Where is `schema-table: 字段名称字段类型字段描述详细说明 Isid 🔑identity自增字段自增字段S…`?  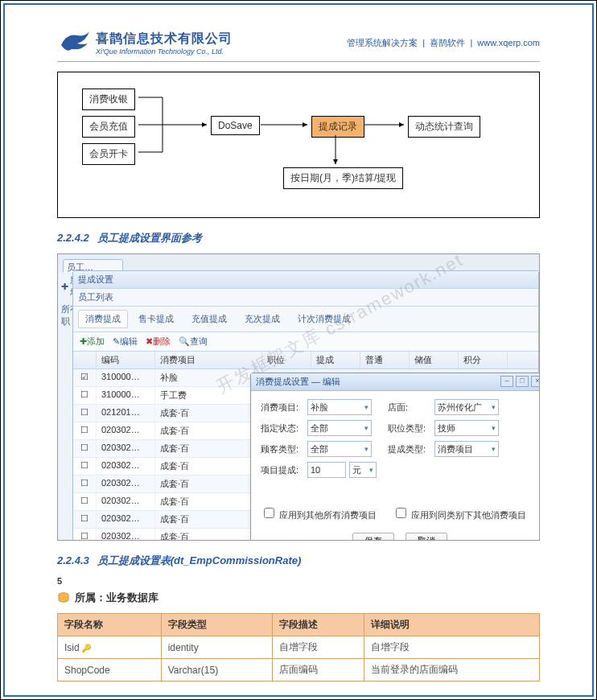 schema-table: 字段名称字段类型字段描述详细说明 Isid 🔑identity自增字段自增字段S… is located at coordinates (298, 647).